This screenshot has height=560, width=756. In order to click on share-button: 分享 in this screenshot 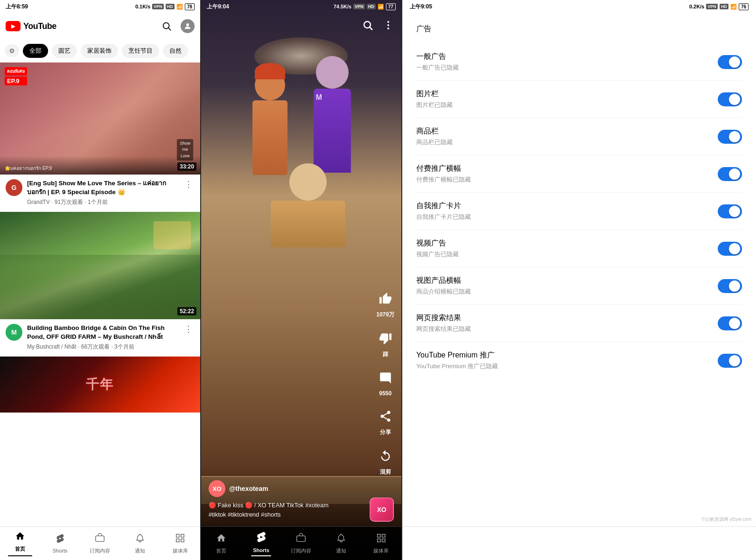, I will do `click(385, 421)`.